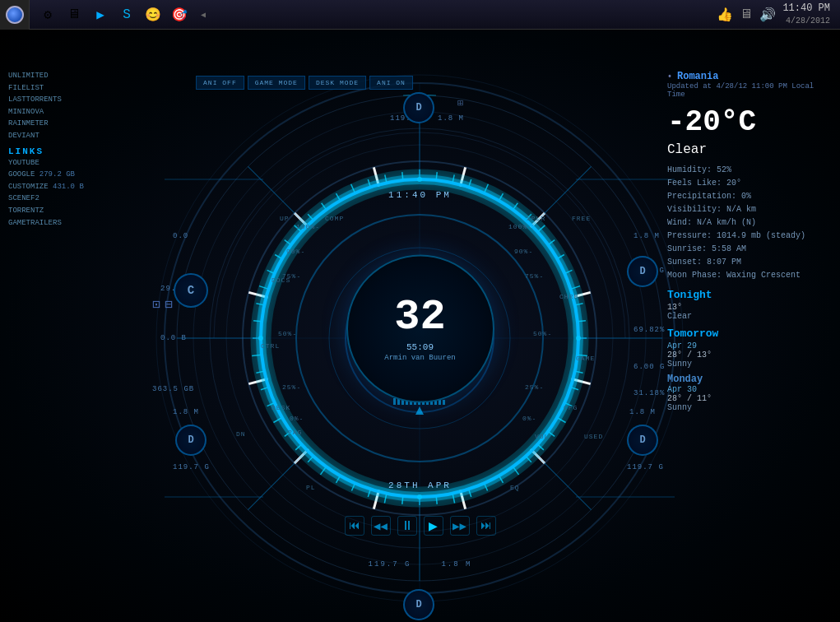  Describe the element at coordinates (420, 358) in the screenshot. I see `center-artist: Armin van Buuren` at that location.